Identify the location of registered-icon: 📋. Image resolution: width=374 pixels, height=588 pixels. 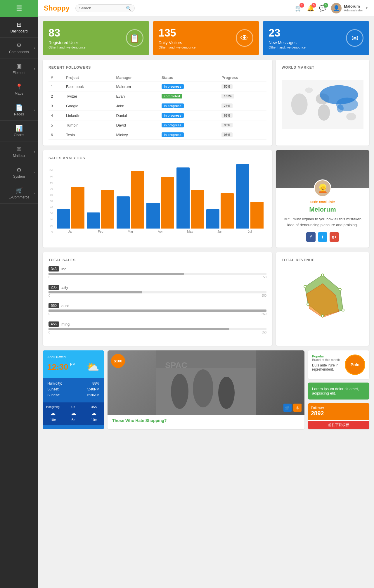
(135, 38).